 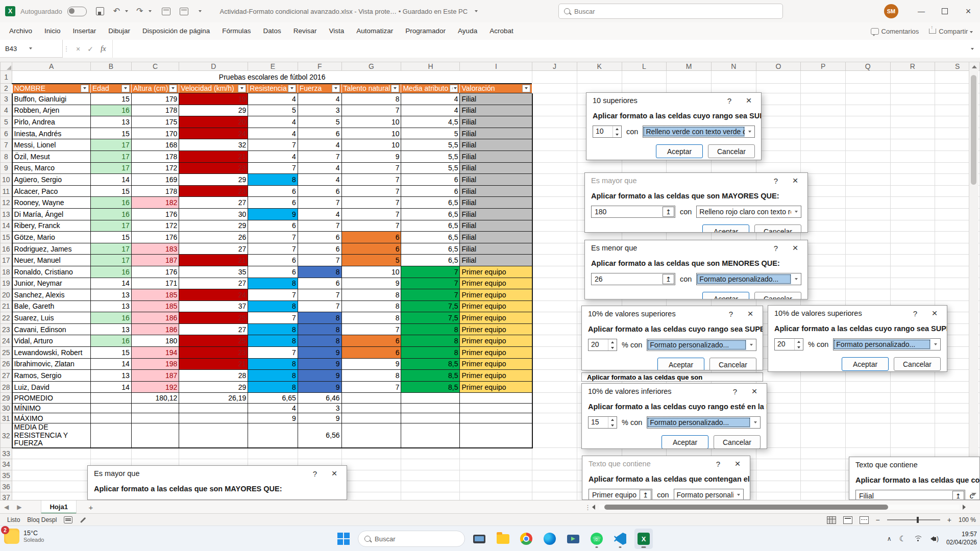 What do you see at coordinates (320, 398) in the screenshot?
I see `summary-cell: 6,46` at bounding box center [320, 398].